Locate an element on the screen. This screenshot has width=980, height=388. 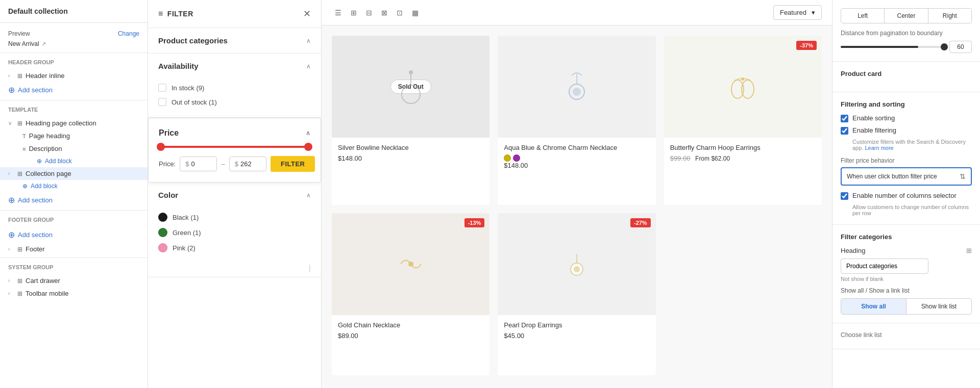
availability-chevron: ∧ is located at coordinates (308, 66).